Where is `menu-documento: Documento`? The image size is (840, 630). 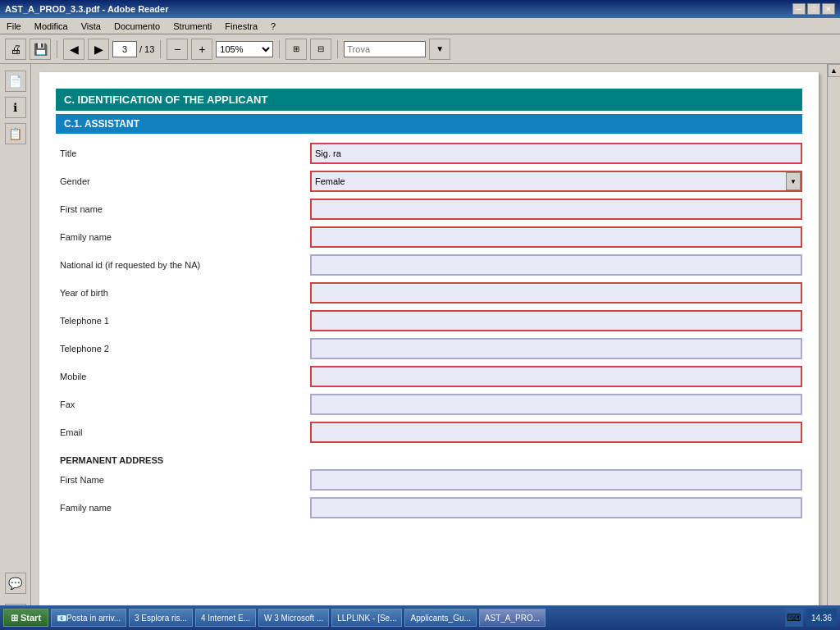
menu-documento: Documento is located at coordinates (137, 26).